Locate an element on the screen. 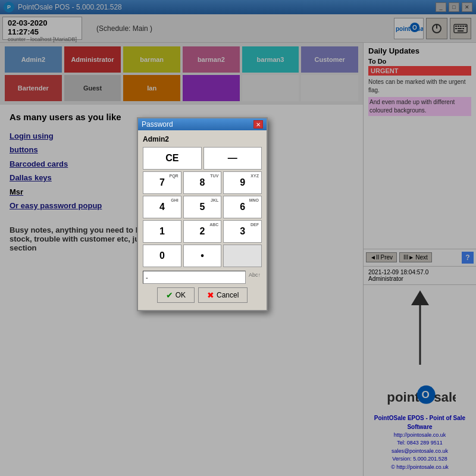  cancel-label: Cancel is located at coordinates (227, 295).